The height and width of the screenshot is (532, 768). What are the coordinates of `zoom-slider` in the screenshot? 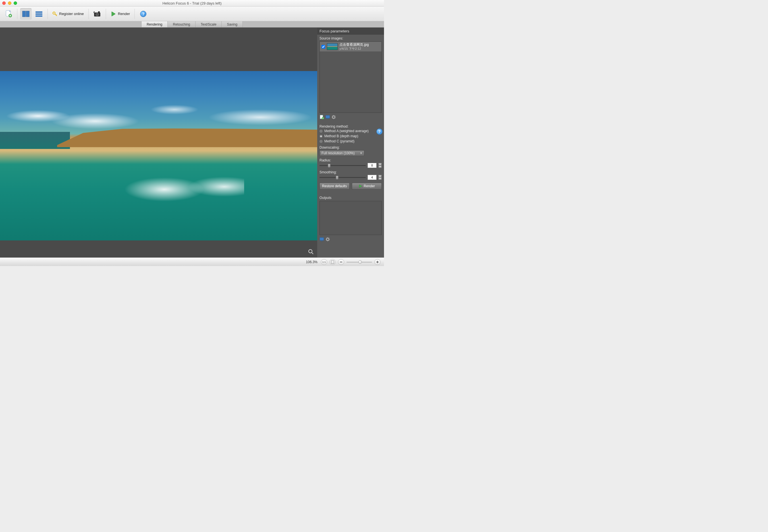 It's located at (359, 262).